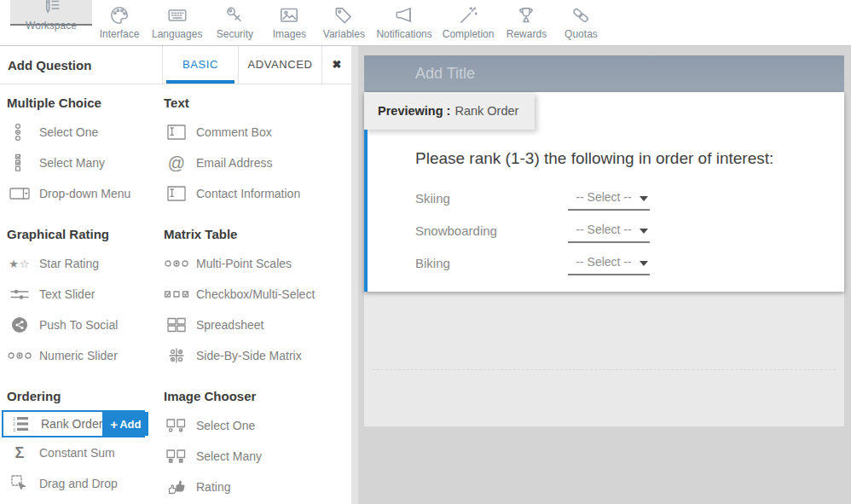 The width and height of the screenshot is (851, 504). Describe the element at coordinates (119, 20) in the screenshot. I see `toolbar-item-interface: Interface` at that location.